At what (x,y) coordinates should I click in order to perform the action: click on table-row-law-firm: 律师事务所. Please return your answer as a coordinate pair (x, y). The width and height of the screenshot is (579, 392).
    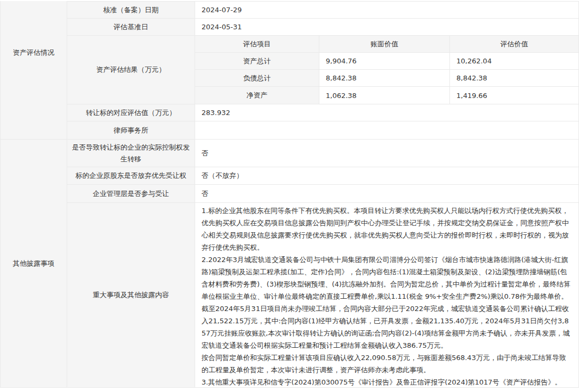
    Looking at the image, I should click on (323, 130).